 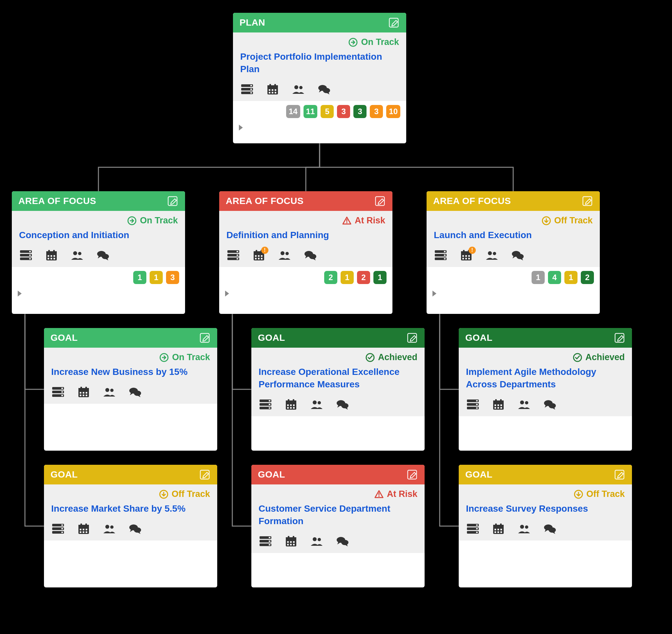 What do you see at coordinates (513, 235) in the screenshot?
I see `card-title-link: Launch and Execution` at bounding box center [513, 235].